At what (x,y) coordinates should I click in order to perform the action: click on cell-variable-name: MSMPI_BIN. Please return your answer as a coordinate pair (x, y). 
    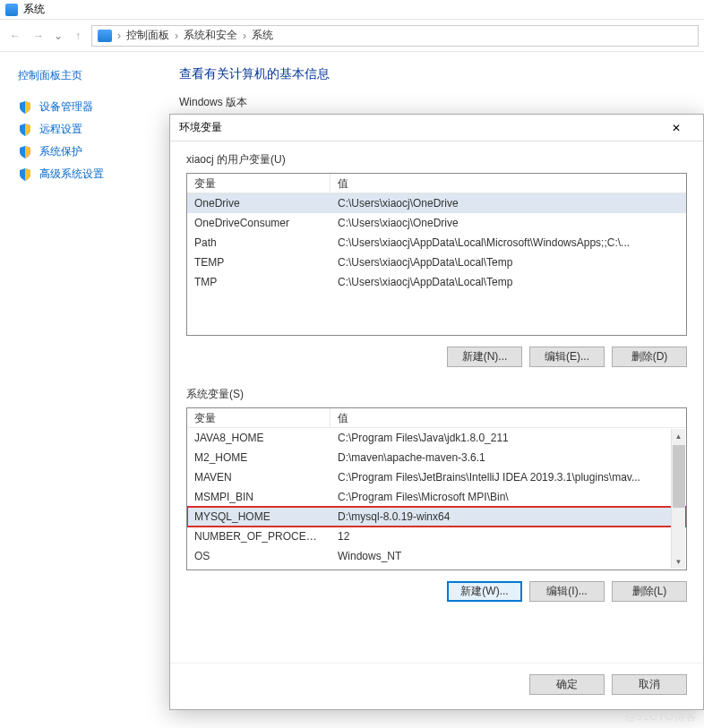
    Looking at the image, I should click on (259, 497).